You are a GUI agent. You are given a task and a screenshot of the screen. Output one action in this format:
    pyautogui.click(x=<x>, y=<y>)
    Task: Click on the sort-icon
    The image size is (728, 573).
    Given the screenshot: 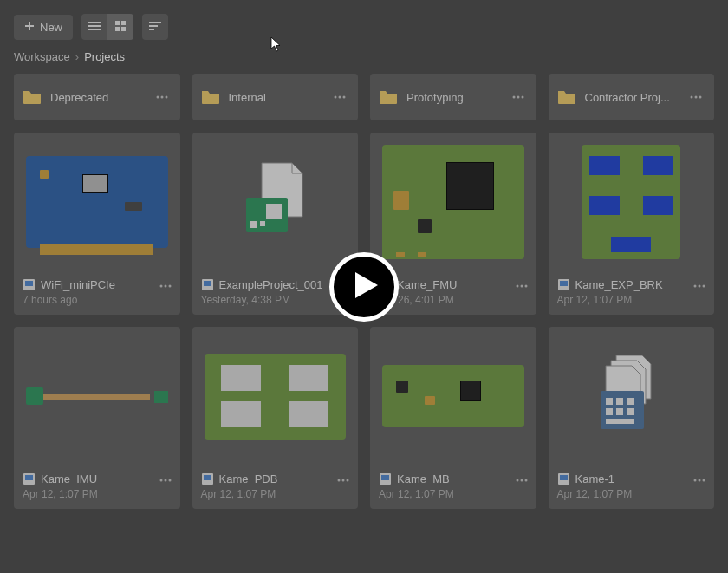 What is the action you would take?
    pyautogui.click(x=155, y=27)
    